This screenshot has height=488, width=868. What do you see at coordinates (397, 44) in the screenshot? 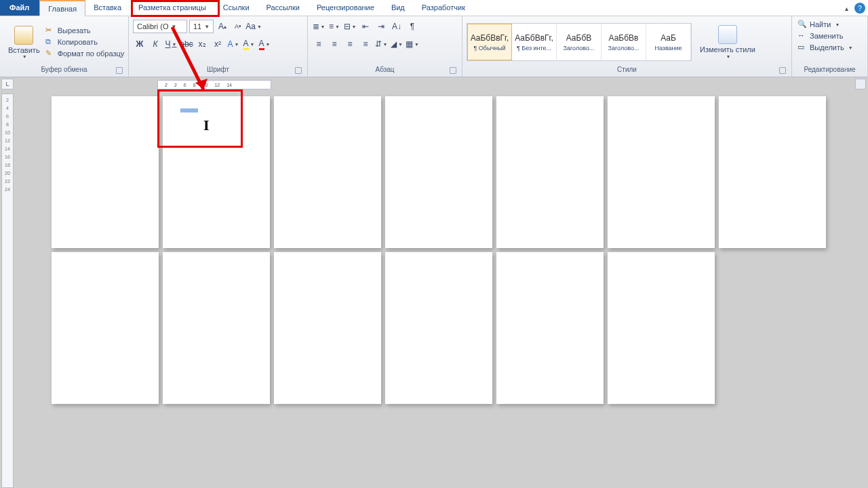
I see `shading-button: ◢▼` at bounding box center [397, 44].